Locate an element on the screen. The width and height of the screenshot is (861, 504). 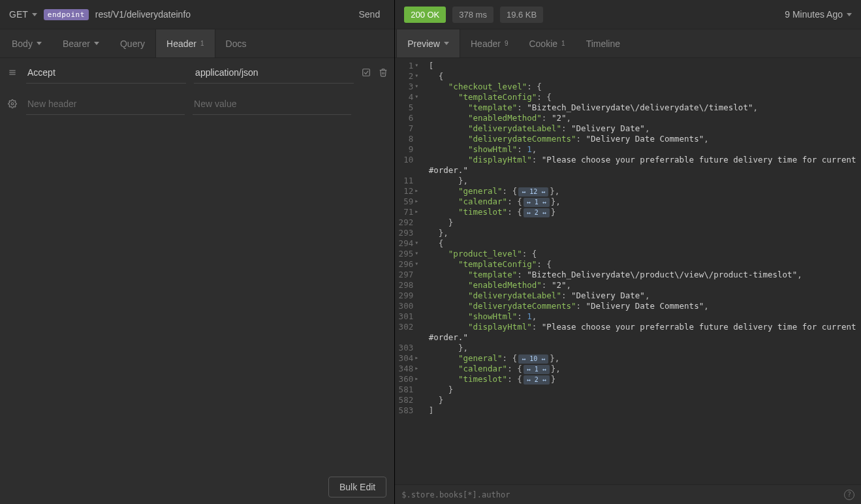
code-line: 2▾ { is located at coordinates (628, 76).